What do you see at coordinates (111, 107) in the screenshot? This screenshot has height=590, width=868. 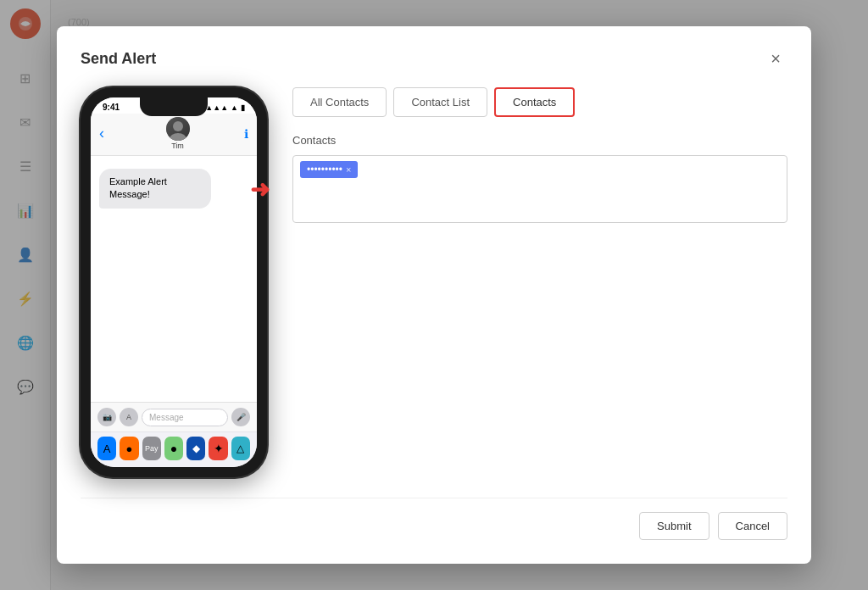 I see `phone-time: 9:41` at bounding box center [111, 107].